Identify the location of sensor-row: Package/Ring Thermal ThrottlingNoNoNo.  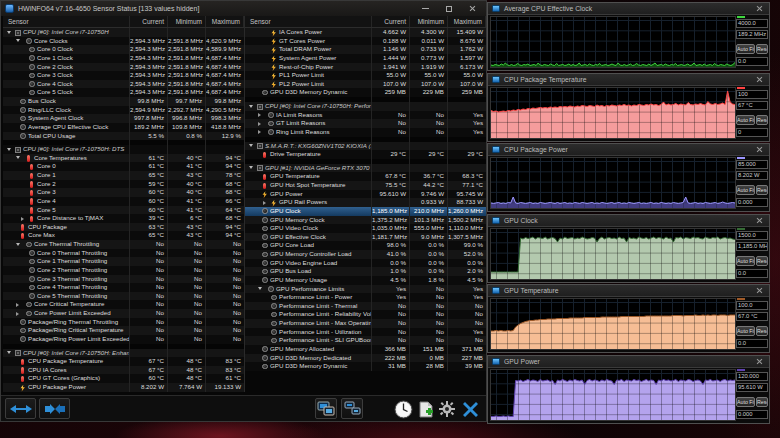
(124, 322).